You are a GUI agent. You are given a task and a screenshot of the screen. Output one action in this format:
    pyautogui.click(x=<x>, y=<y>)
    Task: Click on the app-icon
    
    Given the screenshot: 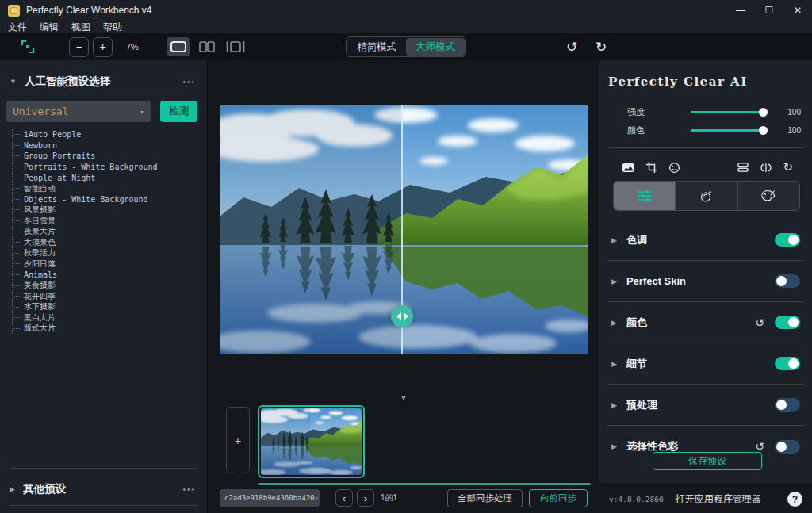 What is the action you would take?
    pyautogui.click(x=14, y=11)
    